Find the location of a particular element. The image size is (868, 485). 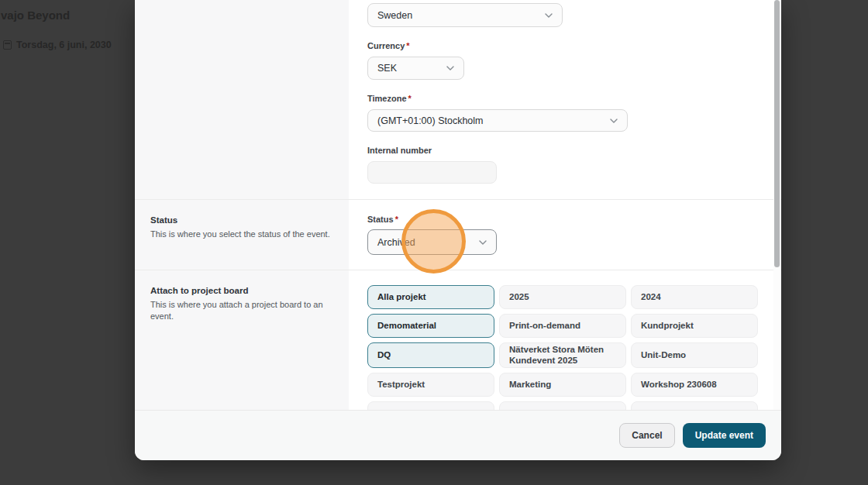

timezone-select: (GMT+01:00) Stockholm is located at coordinates (498, 121).